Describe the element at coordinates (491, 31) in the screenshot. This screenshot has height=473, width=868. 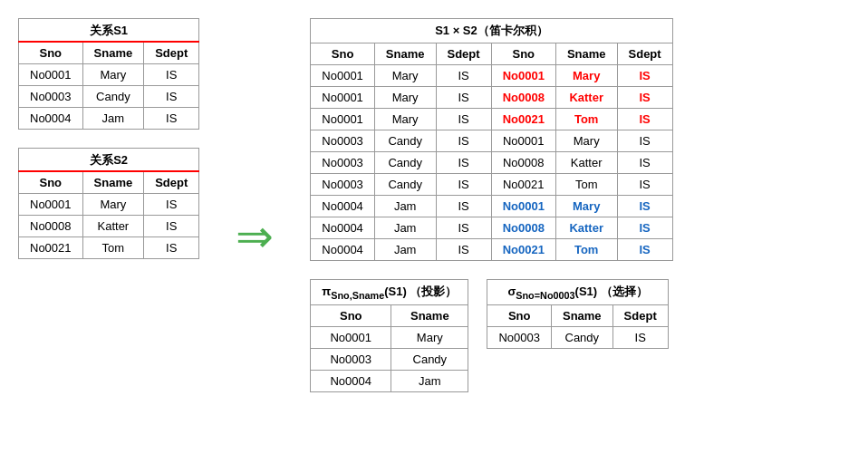
I see `cartesian-title: S1 × S2（笛卡尔积）` at that location.